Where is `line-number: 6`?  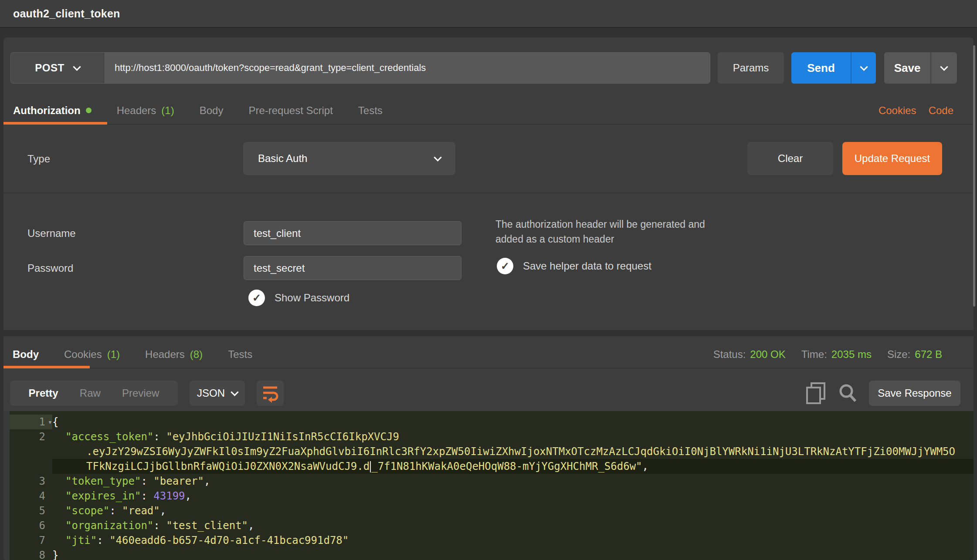 line-number: 6 is located at coordinates (42, 526).